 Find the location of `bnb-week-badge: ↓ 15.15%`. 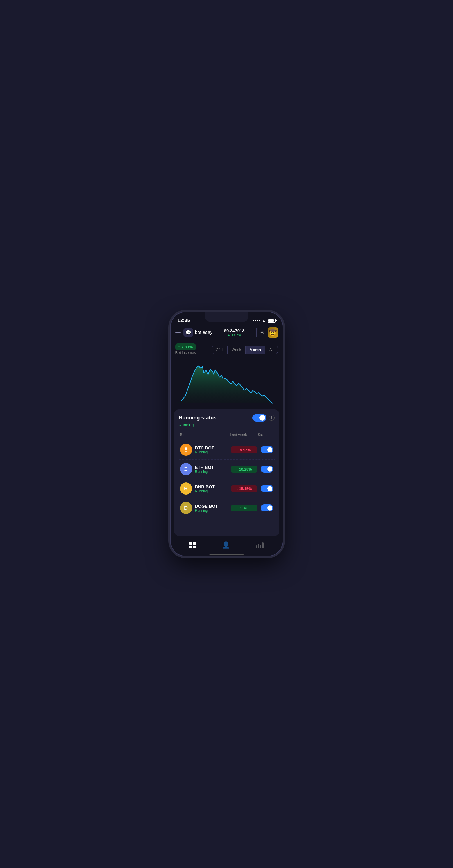

bnb-week-badge: ↓ 15.15% is located at coordinates (244, 489).